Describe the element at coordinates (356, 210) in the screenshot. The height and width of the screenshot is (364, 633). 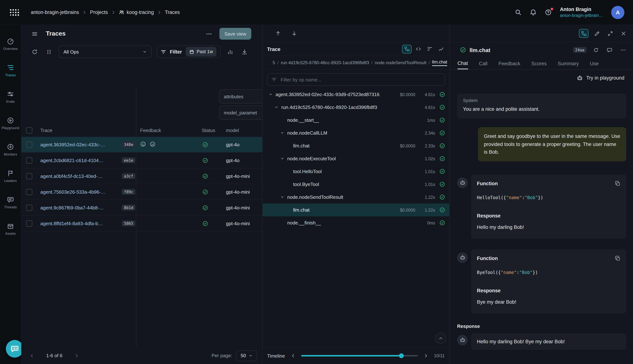
I see `tree-node-row-selected: llm.chat $0.0000 1.22s` at that location.